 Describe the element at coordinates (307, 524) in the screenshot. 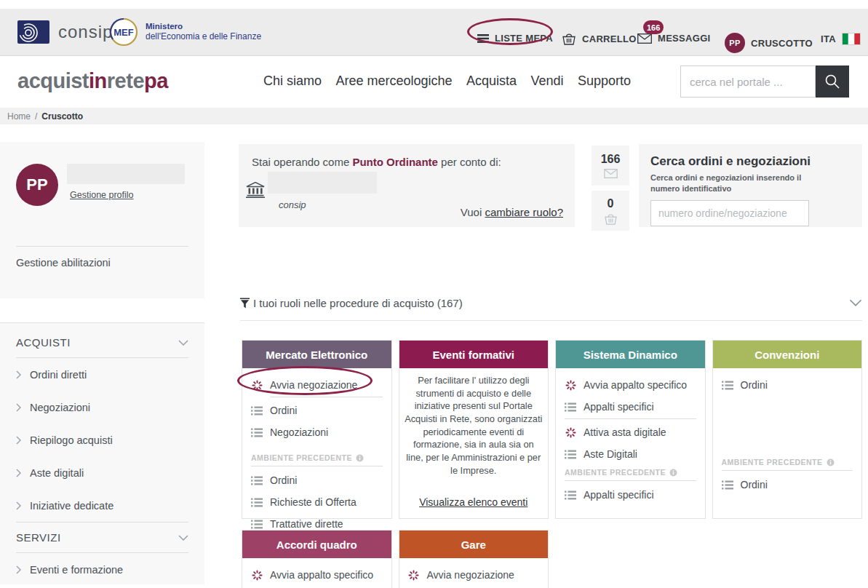

I see `card-item-label: Trattative dirette` at that location.